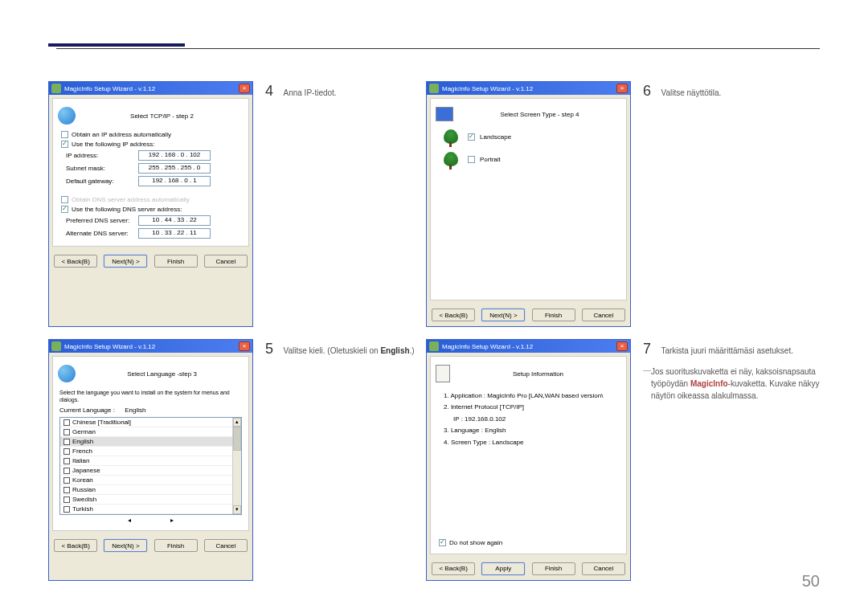 The width and height of the screenshot is (868, 613). Describe the element at coordinates (151, 466) in the screenshot. I see `language-list: Chinese [Traditional]GermanEnglishFrench…` at that location.